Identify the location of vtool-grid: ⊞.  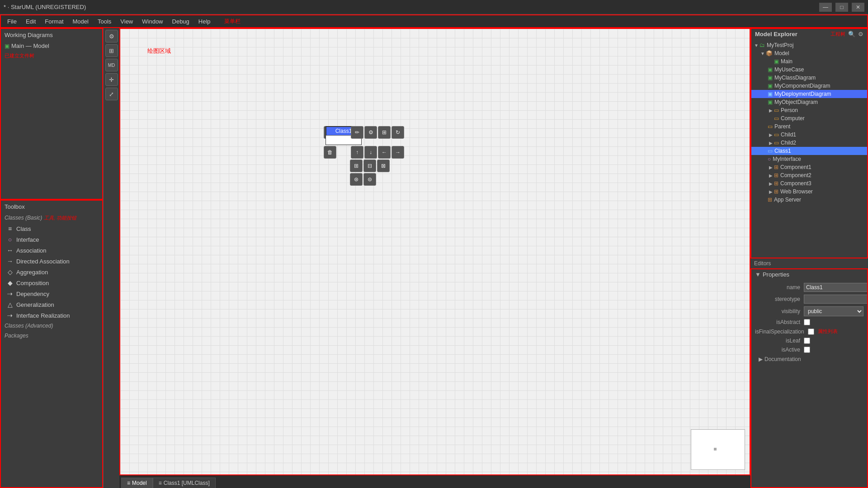
(112, 51).